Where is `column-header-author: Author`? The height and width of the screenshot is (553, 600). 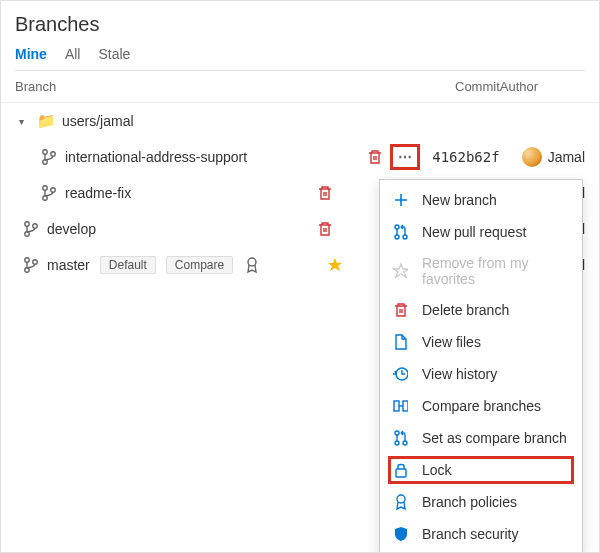 column-header-author: Author is located at coordinates (550, 86).